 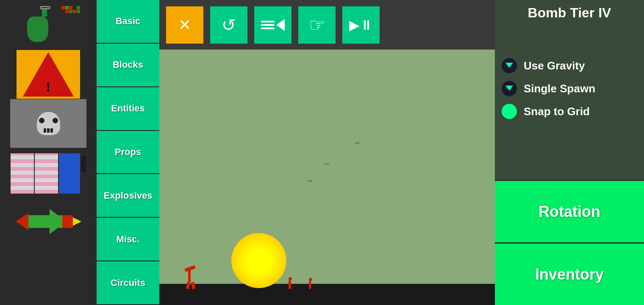 I want to click on nav-item-props: Props, so click(x=128, y=152).